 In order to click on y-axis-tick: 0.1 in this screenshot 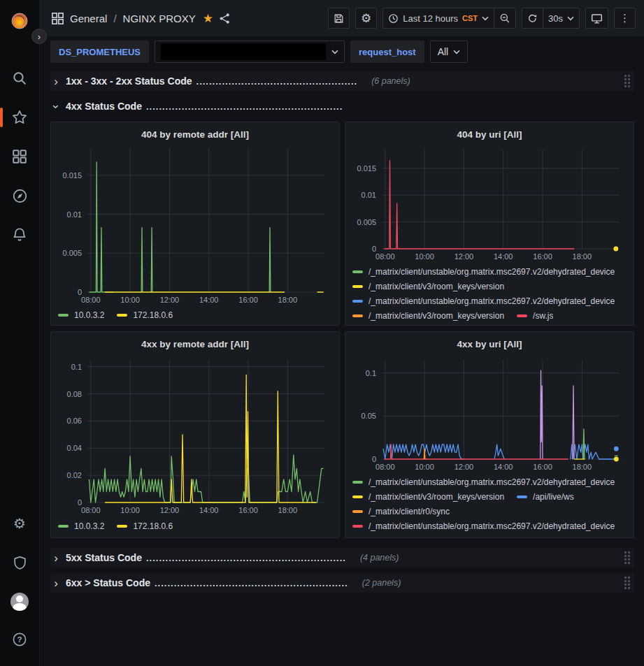, I will do `click(371, 372)`.